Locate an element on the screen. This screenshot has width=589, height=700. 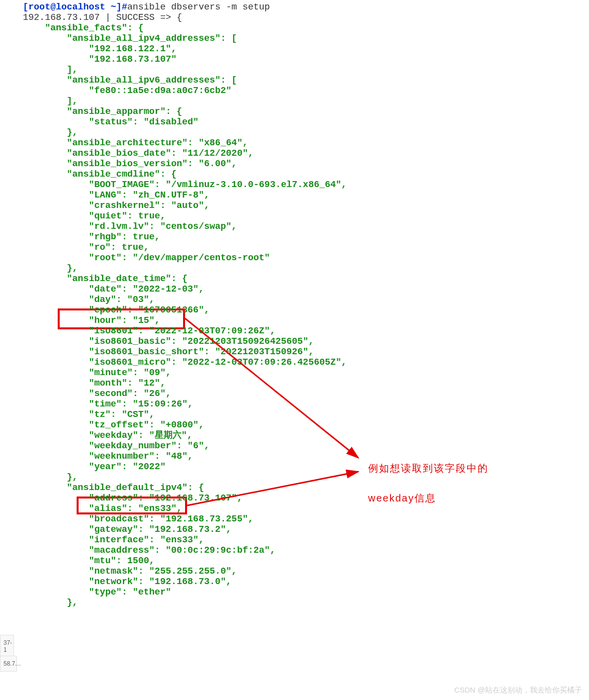
csdn-watermark: CSDN @站在这别动，我去给你买橘子 is located at coordinates (518, 691).